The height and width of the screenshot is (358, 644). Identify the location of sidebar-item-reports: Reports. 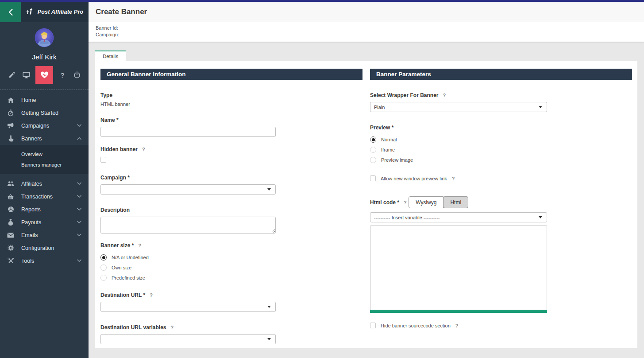
(44, 209).